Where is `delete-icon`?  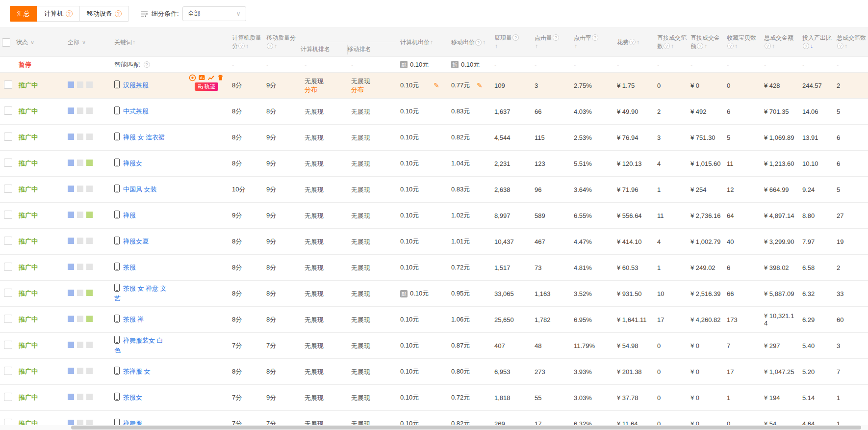 delete-icon is located at coordinates (221, 78).